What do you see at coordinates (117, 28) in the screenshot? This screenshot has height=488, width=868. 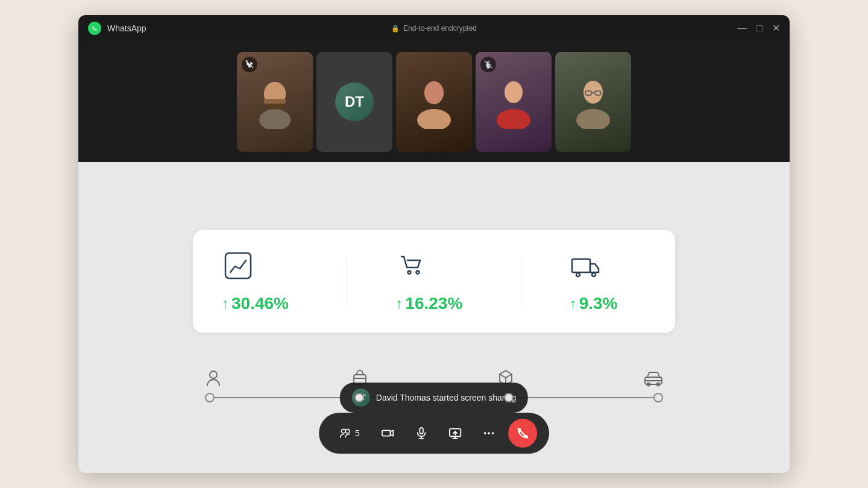 I see `titlebar-left: WhatsApp` at bounding box center [117, 28].